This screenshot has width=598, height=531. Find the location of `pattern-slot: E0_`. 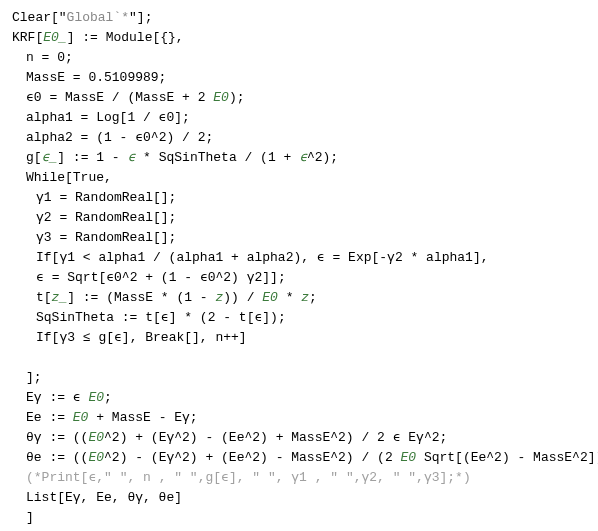

pattern-slot: E0_ is located at coordinates (54, 38).